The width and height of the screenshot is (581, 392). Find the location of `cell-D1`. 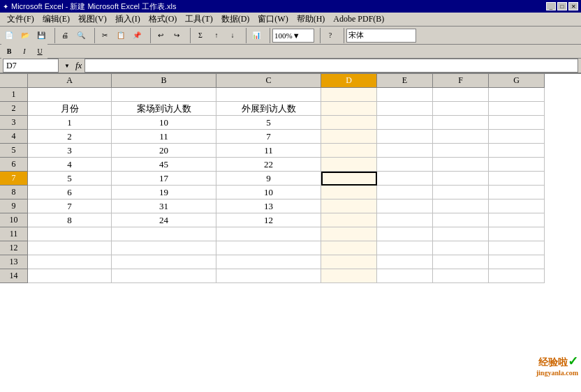

cell-D1 is located at coordinates (349, 95).